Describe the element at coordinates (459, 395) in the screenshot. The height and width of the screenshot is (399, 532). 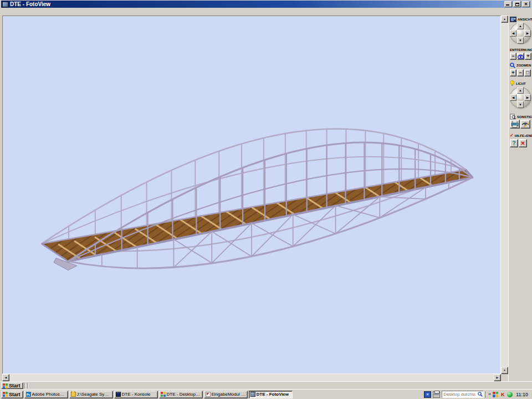
I see `search-input` at that location.